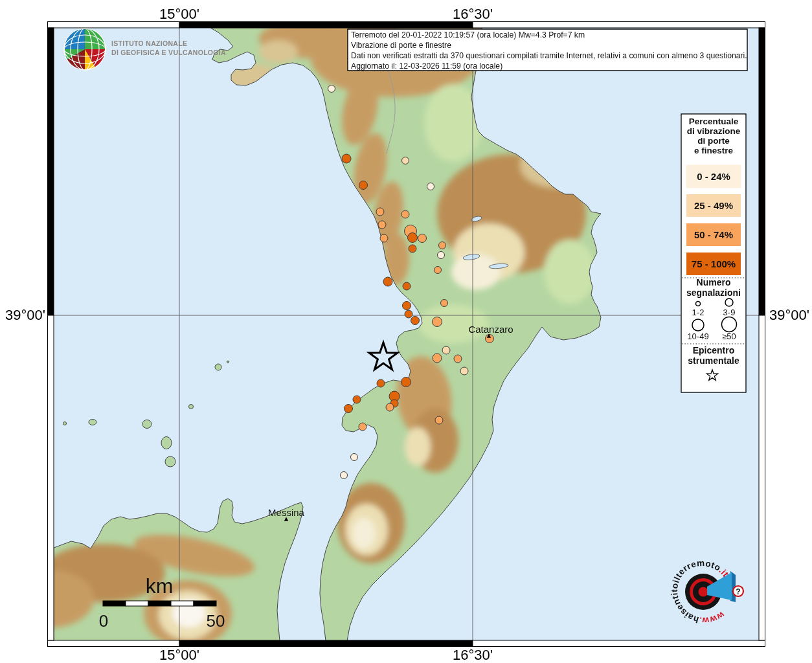 This screenshot has width=812, height=663. What do you see at coordinates (714, 361) in the screenshot?
I see `epicenter-title-line2: strumentale` at bounding box center [714, 361].